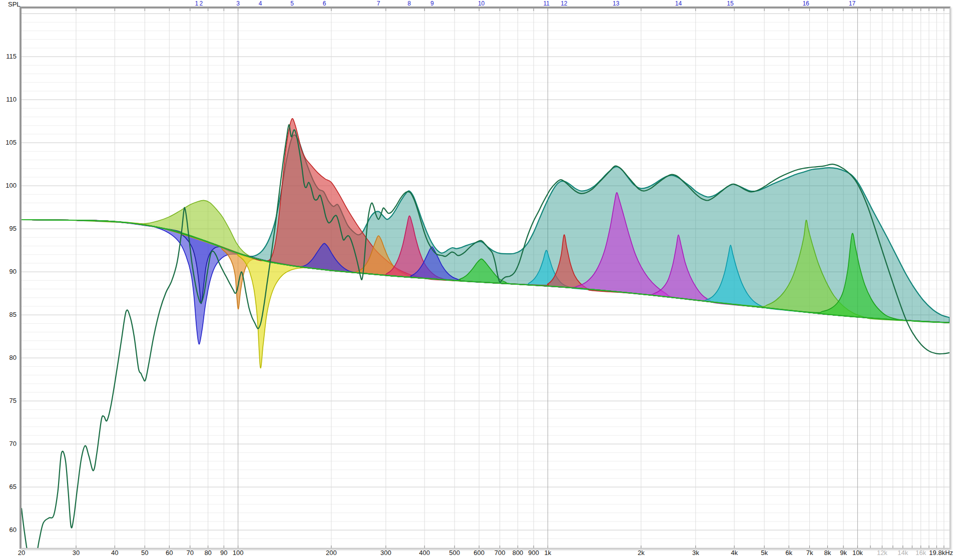  Describe the element at coordinates (534, 552) in the screenshot. I see `x-tick-label: 900` at that location.